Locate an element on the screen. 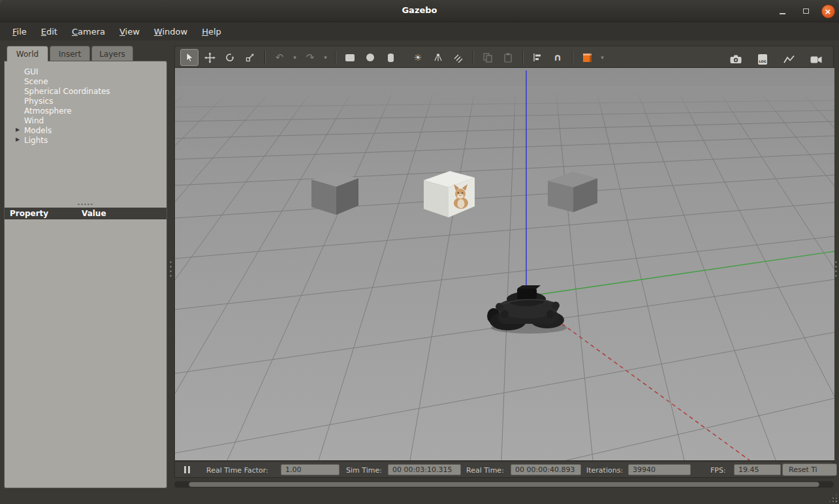 The width and height of the screenshot is (839, 504). menu-help: Help is located at coordinates (212, 31).